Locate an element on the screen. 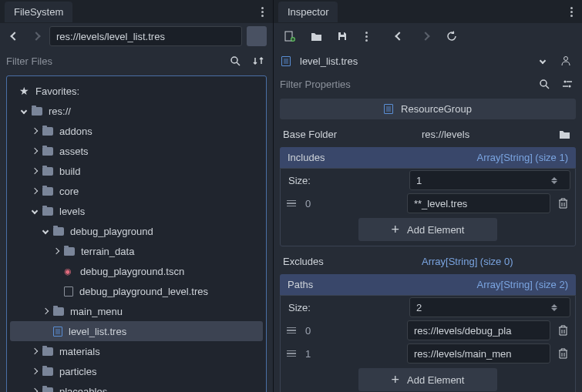 This screenshot has height=392, width=582. resource-name: level_list.tres is located at coordinates (414, 62).